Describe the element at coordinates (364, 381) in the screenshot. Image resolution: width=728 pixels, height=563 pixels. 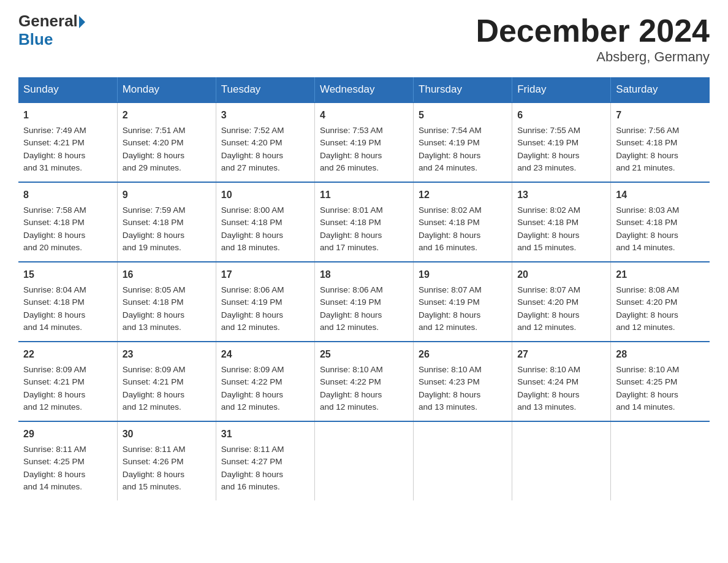
I see `calendar-week-row: 22 Sunrise: 8:09 AM Sunset: 4:21 PM Dayl…` at that location.